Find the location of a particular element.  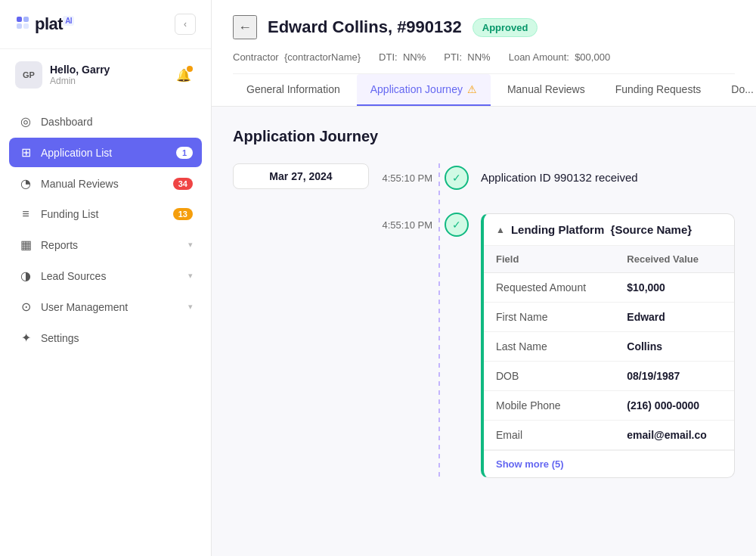

lending-card-header: ▲ Lending Platform {Source Name} is located at coordinates (609, 230).